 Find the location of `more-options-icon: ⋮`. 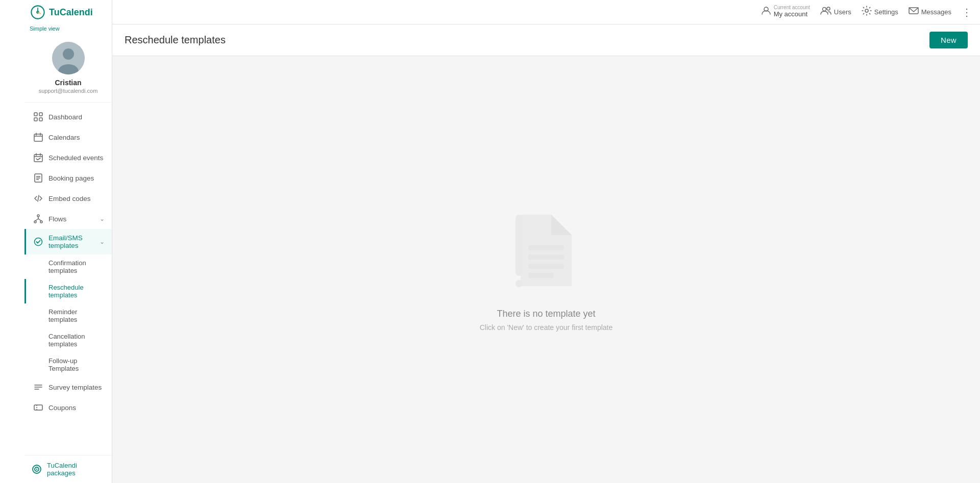

more-options-icon: ⋮ is located at coordinates (967, 12).